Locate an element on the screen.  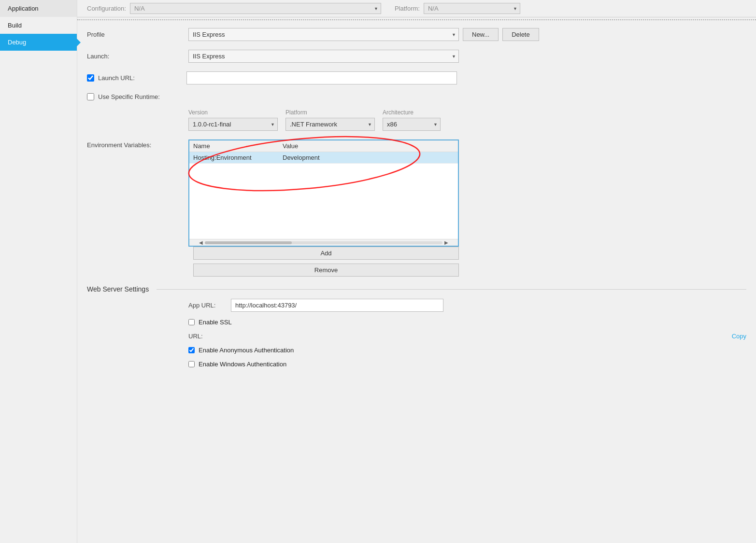
architecture-label: Architecture is located at coordinates (412, 112).